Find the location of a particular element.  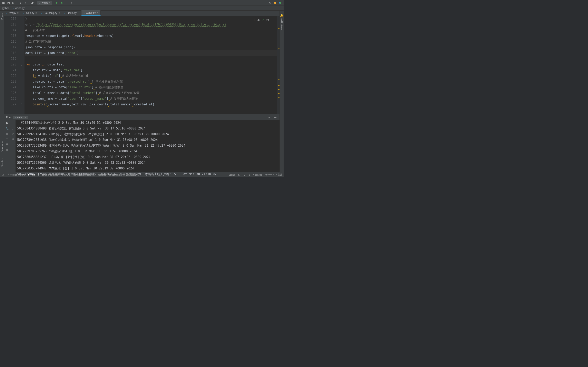

warning-icon: ⚠ is located at coordinates (255, 20).